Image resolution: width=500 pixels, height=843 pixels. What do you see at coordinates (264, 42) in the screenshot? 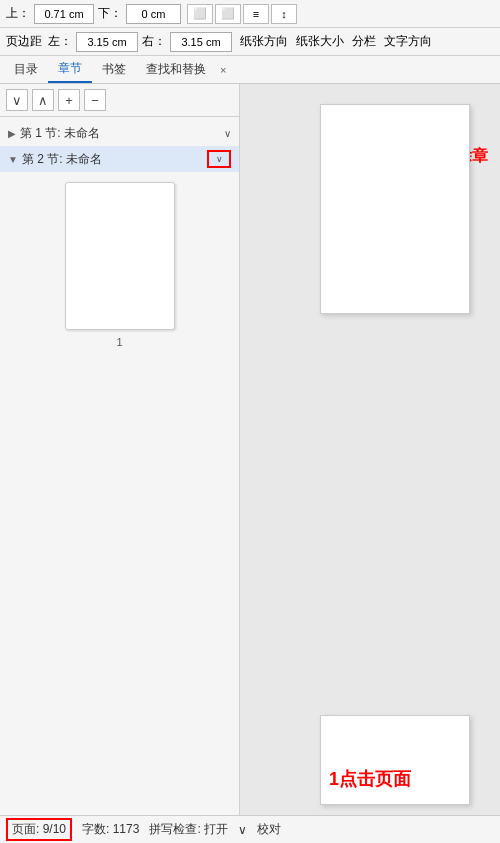
I see `paper-direction-btn: 纸张方向` at bounding box center [264, 42].